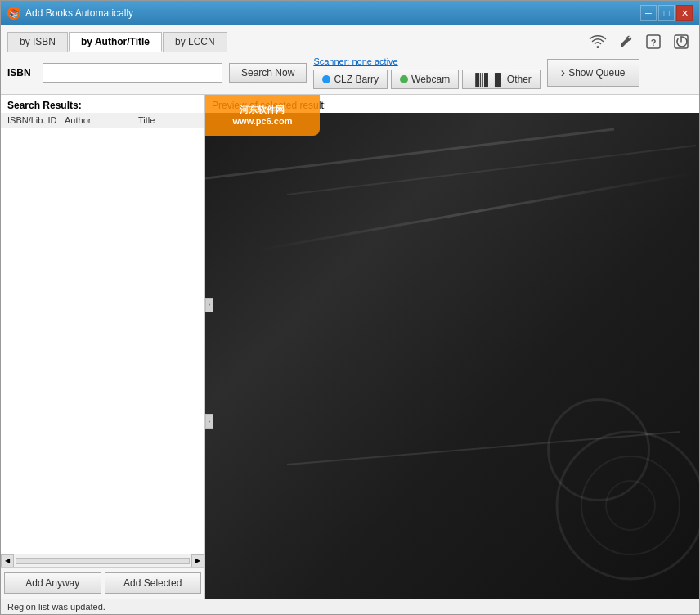  I want to click on isbn-label: ISBN, so click(21, 73).